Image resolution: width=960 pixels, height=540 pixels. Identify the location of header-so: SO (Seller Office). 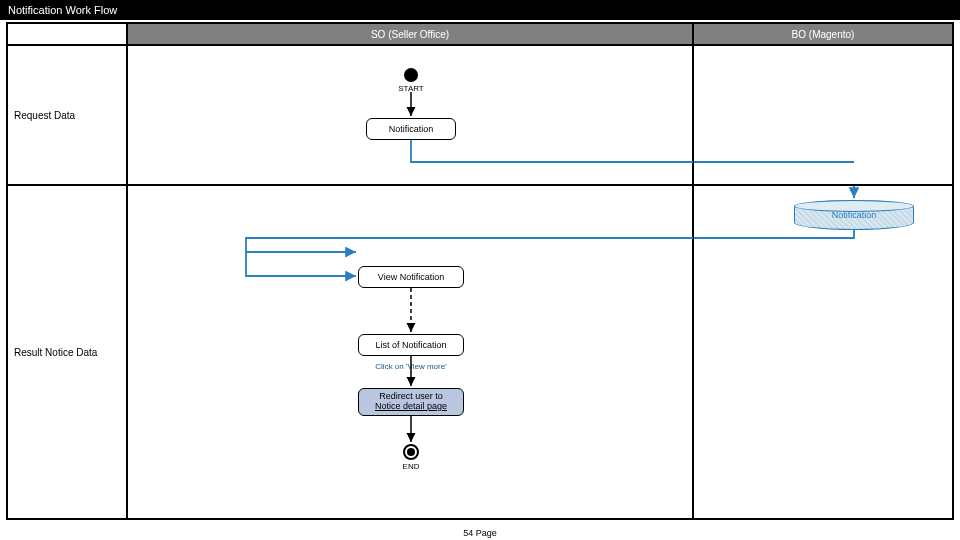
(410, 34).